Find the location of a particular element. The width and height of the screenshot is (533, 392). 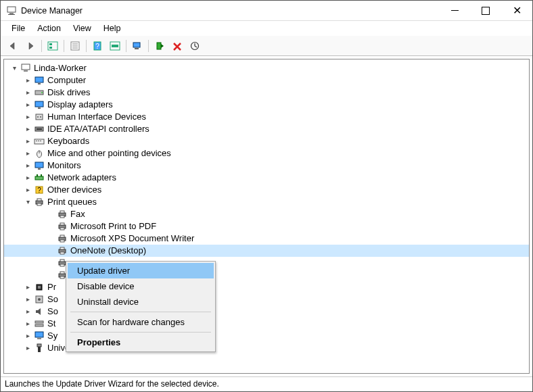

tree-category: ▸Keyboards is located at coordinates (266, 141).